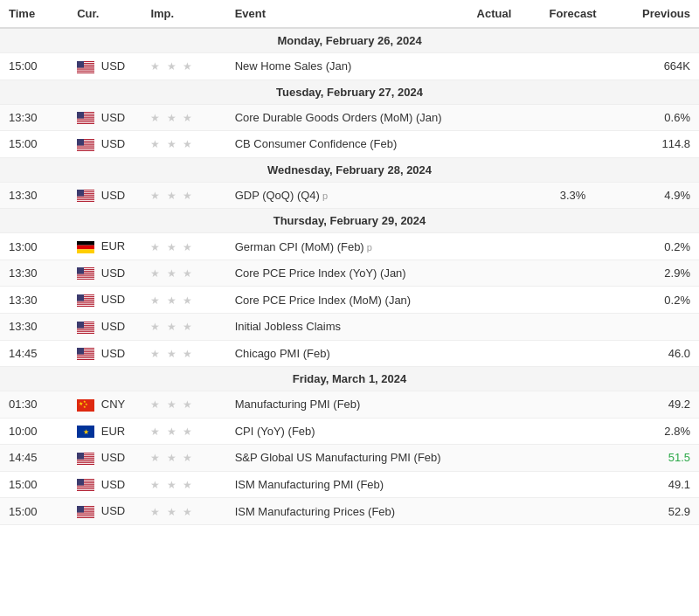  Describe the element at coordinates (34, 484) in the screenshot. I see `event-time: 15:00` at that location.